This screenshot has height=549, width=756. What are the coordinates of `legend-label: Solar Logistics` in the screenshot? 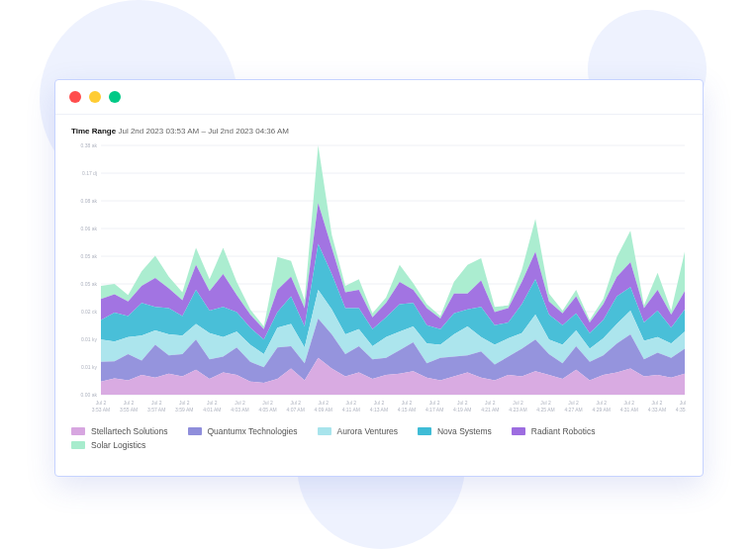 It's located at (119, 445).